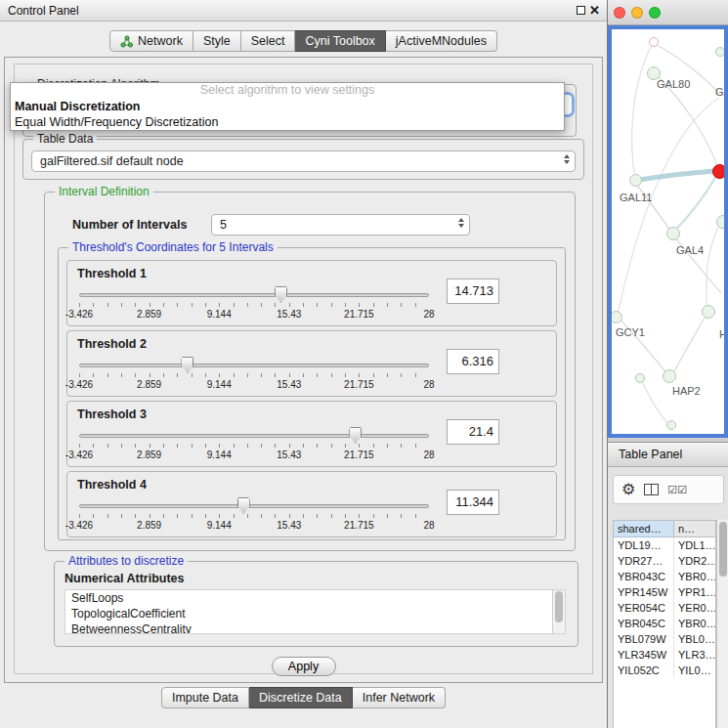 This screenshot has height=728, width=728. What do you see at coordinates (473, 291) in the screenshot?
I see `threshold-1-value: 14.713` at bounding box center [473, 291].